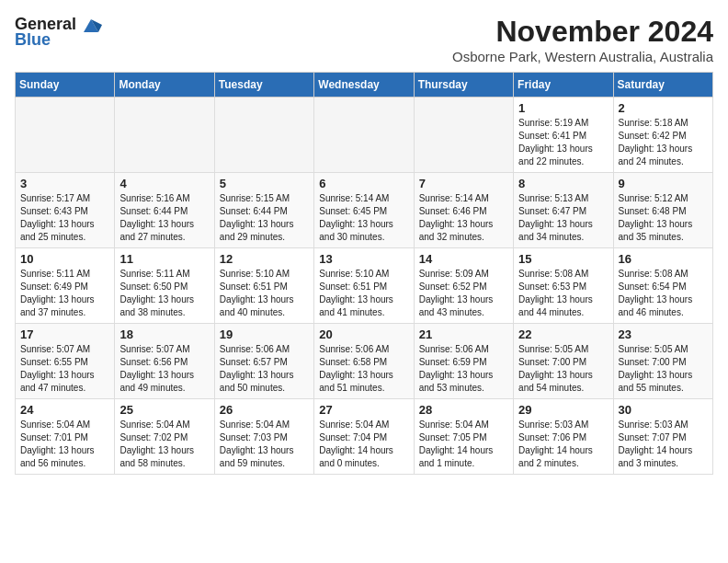 The image size is (728, 563). I want to click on day-info: Sunrise: 5:03 AMSunset: 7:07 PMDaylight:…, so click(664, 444).